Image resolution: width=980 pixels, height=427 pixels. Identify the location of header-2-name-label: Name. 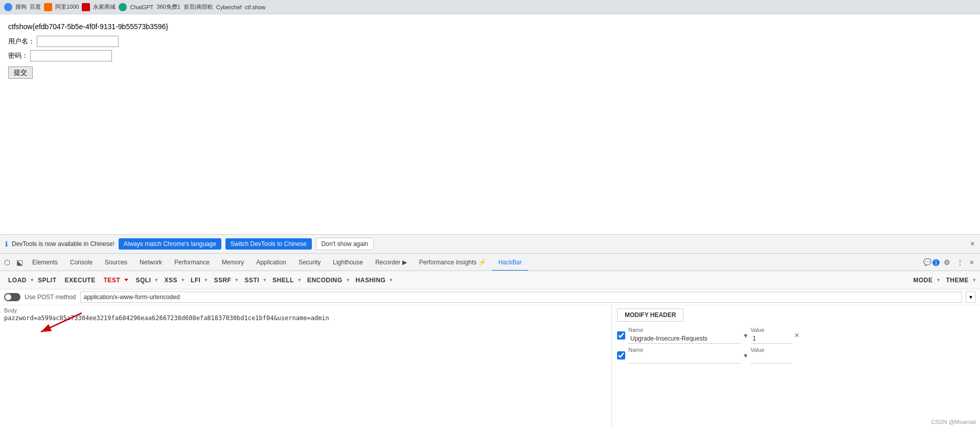
(685, 350).